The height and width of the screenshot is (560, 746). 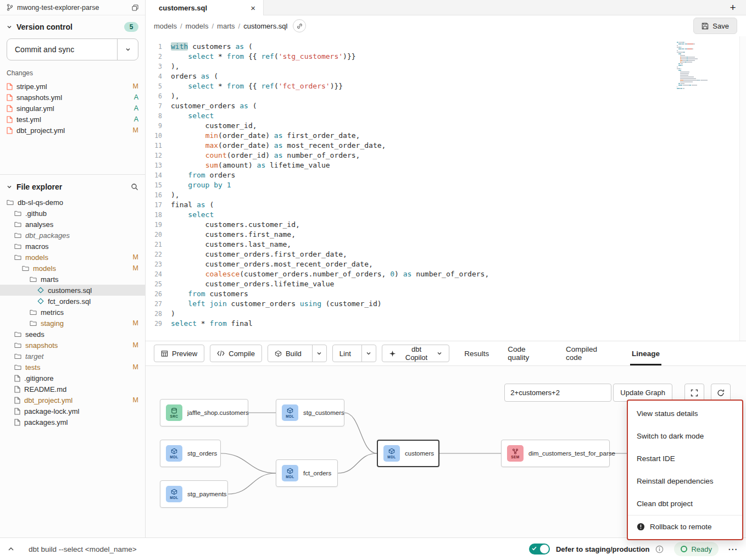 What do you see at coordinates (515, 453) in the screenshot?
I see `sem-node-icon: SEM` at bounding box center [515, 453].